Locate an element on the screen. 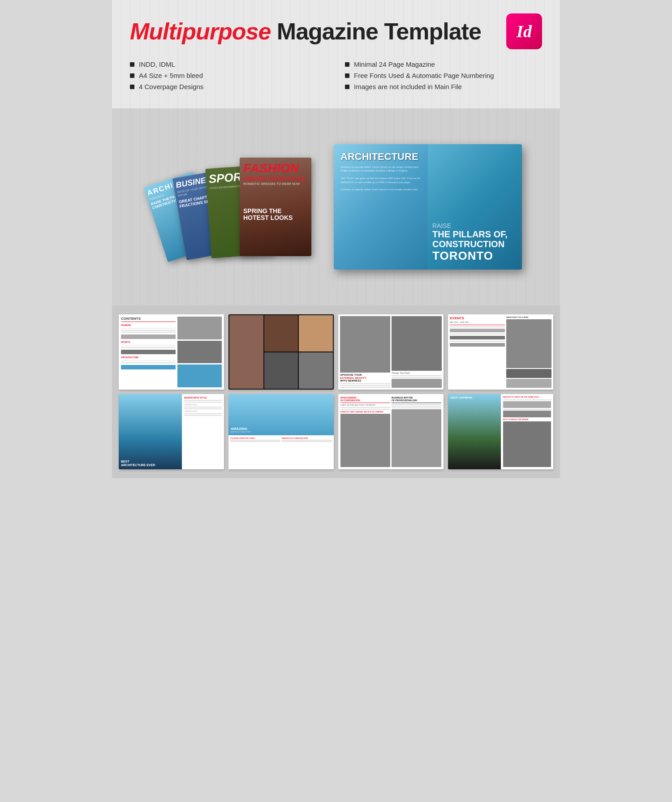 This screenshot has height=802, width=672. events-title: EVENTS is located at coordinates (478, 318).